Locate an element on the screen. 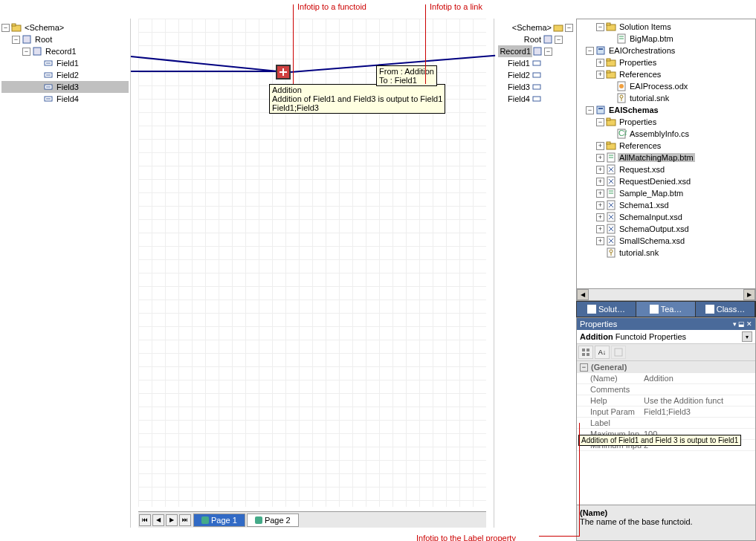 The image size is (756, 541). alphabetical-button: A↓ is located at coordinates (602, 352).